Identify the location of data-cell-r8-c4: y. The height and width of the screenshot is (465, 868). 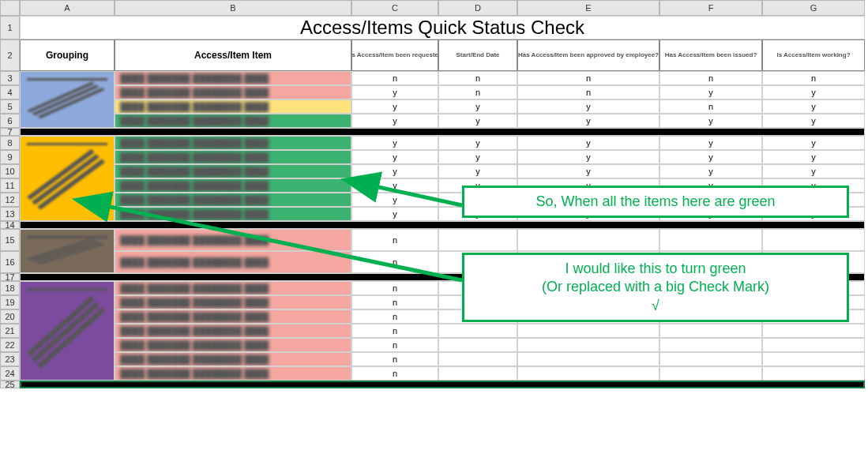
(478, 143).